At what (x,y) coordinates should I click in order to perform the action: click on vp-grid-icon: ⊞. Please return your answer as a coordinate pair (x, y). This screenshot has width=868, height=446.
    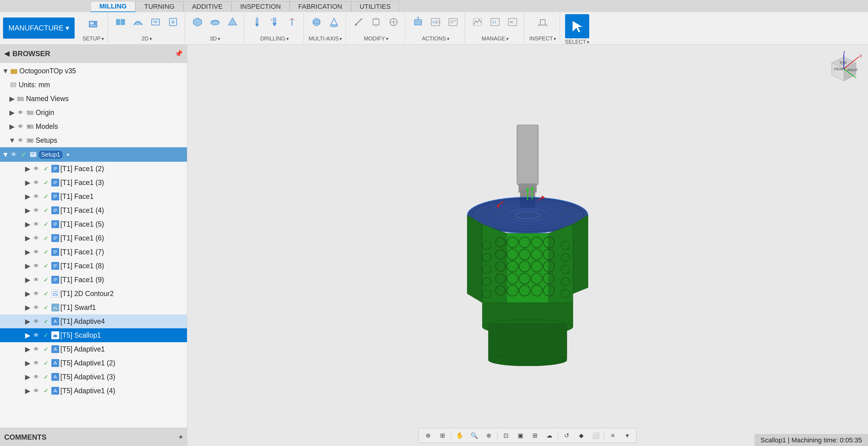
    Looking at the image, I should click on (535, 436).